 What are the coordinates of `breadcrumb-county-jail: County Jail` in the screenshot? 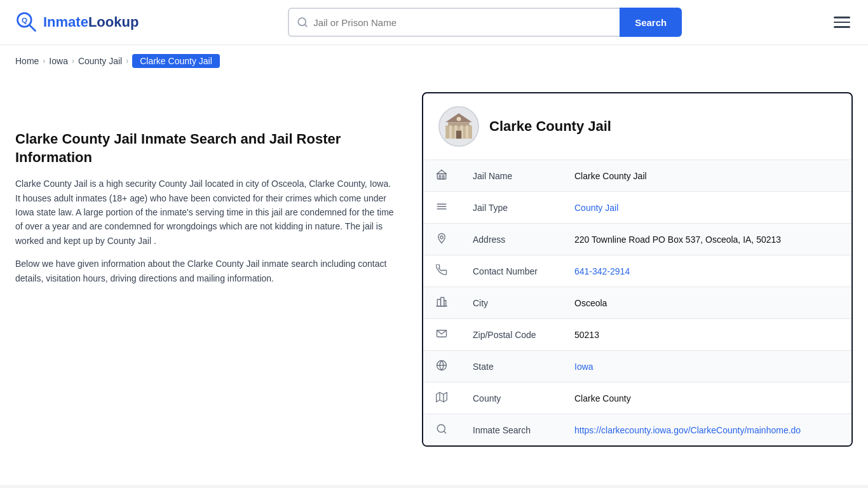 It's located at (100, 61).